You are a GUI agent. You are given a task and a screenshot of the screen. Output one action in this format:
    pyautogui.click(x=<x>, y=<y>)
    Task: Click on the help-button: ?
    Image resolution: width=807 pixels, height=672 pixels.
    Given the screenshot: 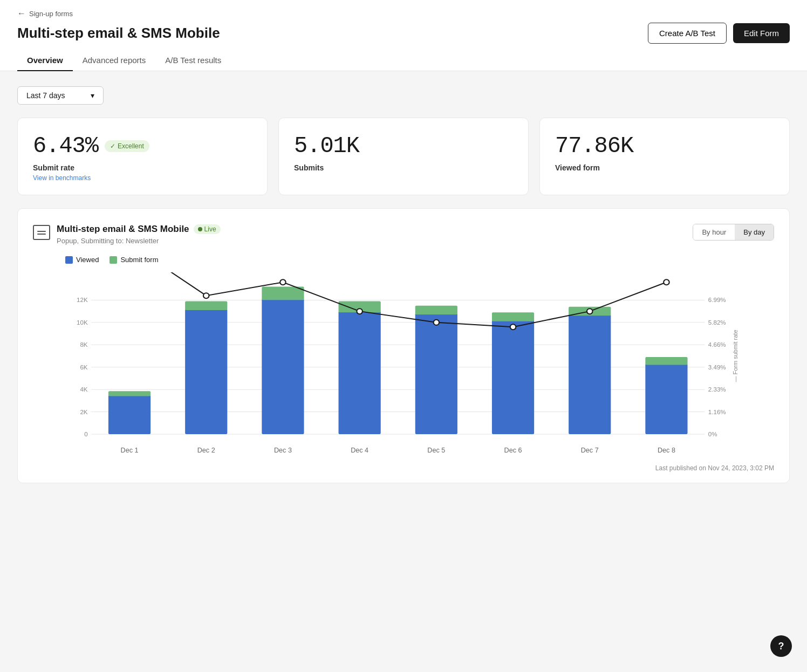 What is the action you would take?
    pyautogui.click(x=781, y=646)
    